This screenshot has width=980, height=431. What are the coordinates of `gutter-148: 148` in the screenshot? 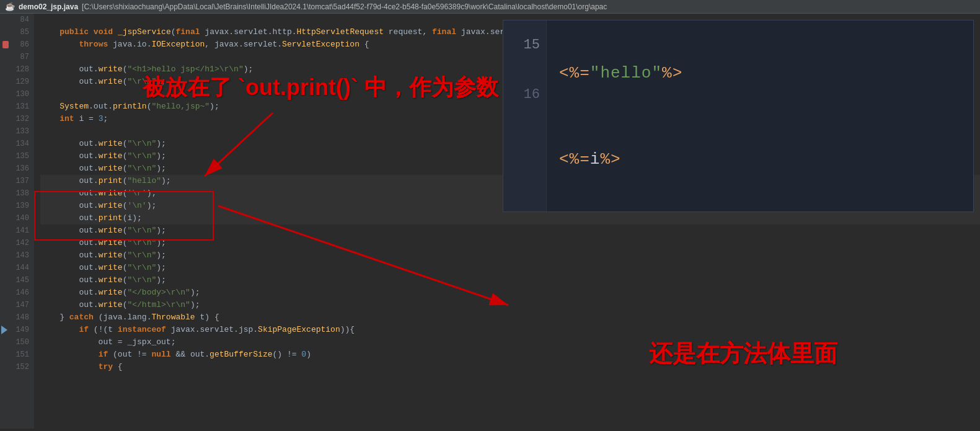 It's located at (17, 318).